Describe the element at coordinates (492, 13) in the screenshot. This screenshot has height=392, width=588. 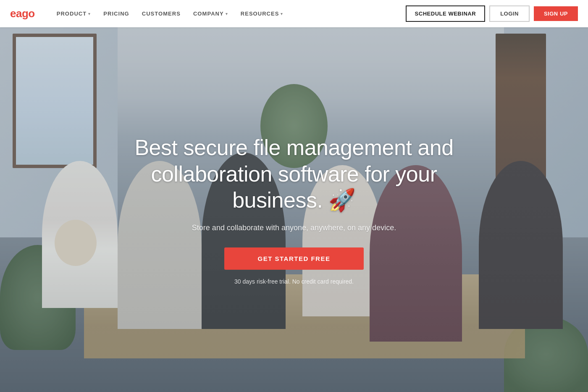
I see `navbar-actions: SCHEDULE WEBINAR LOGIN SIGN UP` at that location.